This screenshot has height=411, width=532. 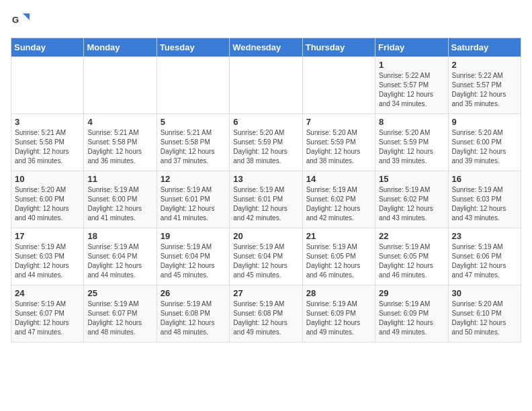 What do you see at coordinates (48, 314) in the screenshot?
I see `calendar-cell: 24Sunrise: 5:19 AM Sunset: 6:07 PM Dayli…` at bounding box center [48, 314].